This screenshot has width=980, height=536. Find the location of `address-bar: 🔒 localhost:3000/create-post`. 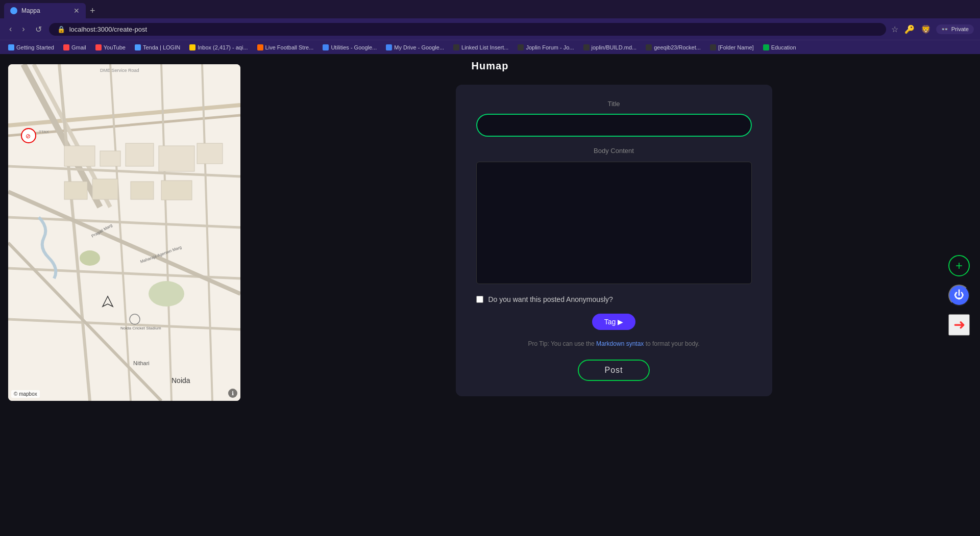

address-bar: 🔒 localhost:3000/create-post is located at coordinates (468, 30).